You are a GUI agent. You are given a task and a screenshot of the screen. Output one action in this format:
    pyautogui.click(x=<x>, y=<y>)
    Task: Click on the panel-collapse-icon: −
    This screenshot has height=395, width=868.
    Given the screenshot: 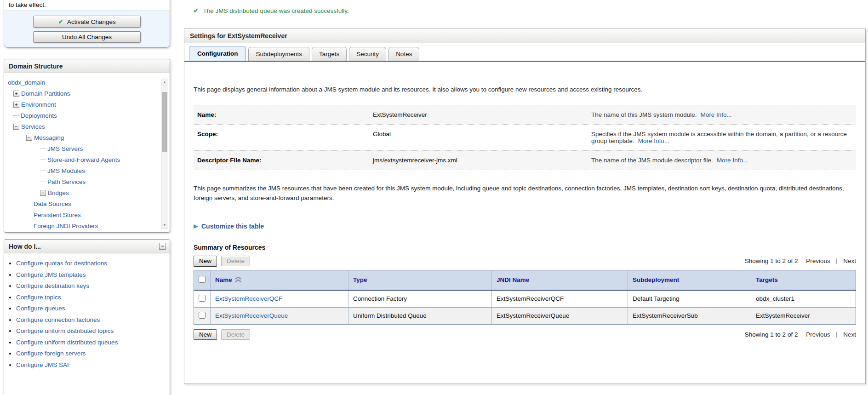 What is the action you would take?
    pyautogui.click(x=163, y=246)
    